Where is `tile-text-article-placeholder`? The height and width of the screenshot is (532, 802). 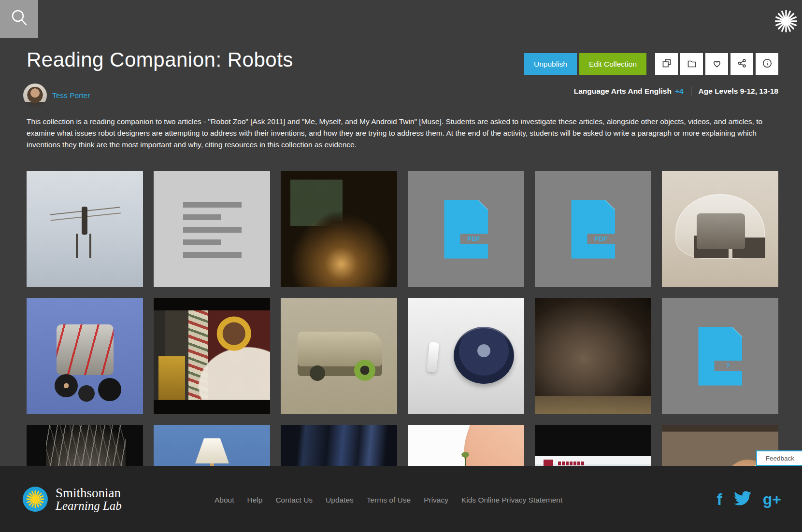
tile-text-article-placeholder is located at coordinates (212, 229).